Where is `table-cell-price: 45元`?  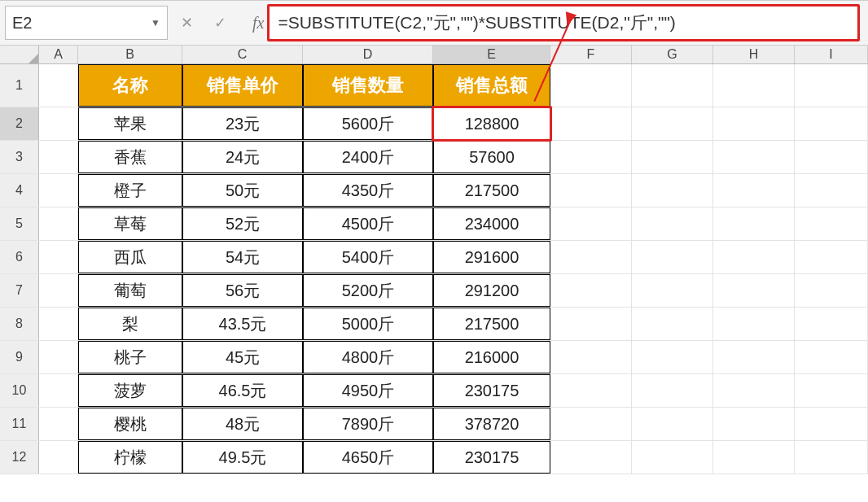 table-cell-price: 45元 is located at coordinates (243, 357).